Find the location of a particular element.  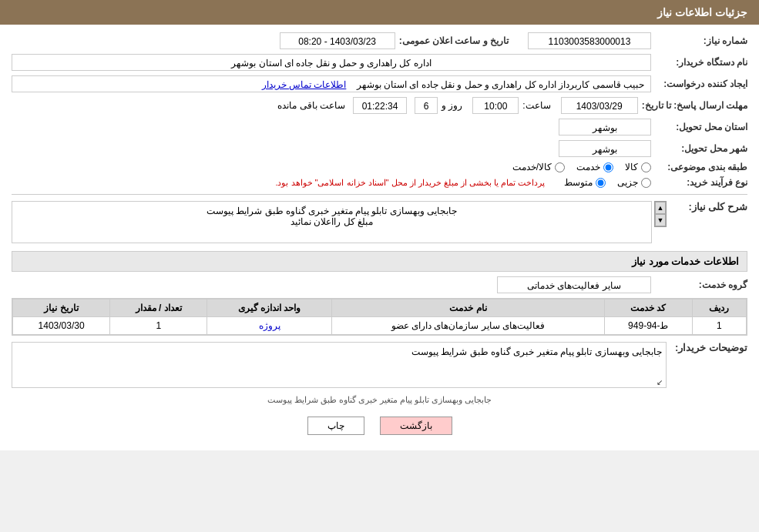

purchase-type-jozi: جزیی is located at coordinates (634, 182).